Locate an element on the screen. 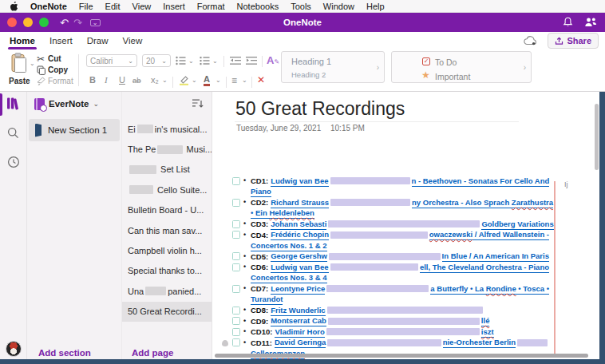 This screenshot has height=364, width=605. cd-link-text: Fritz Wunderlic is located at coordinates (298, 311).